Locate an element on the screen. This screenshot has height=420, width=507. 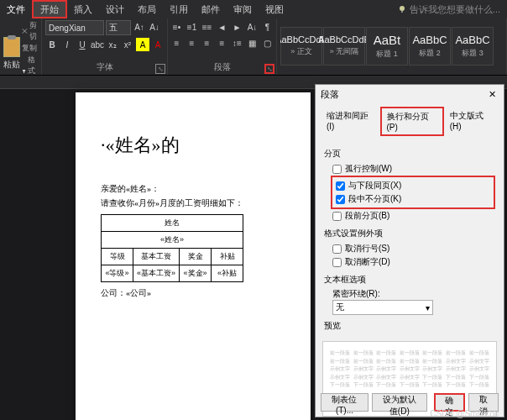
page-break-before-check: 段前分页(B) is located at coordinates (410, 216).